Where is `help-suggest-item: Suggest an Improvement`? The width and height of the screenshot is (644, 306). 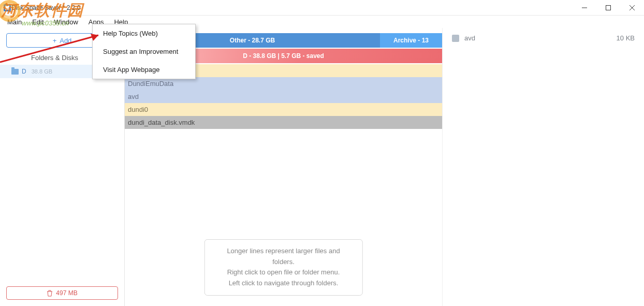
help-suggest-item: Suggest an Improvement is located at coordinates (144, 52).